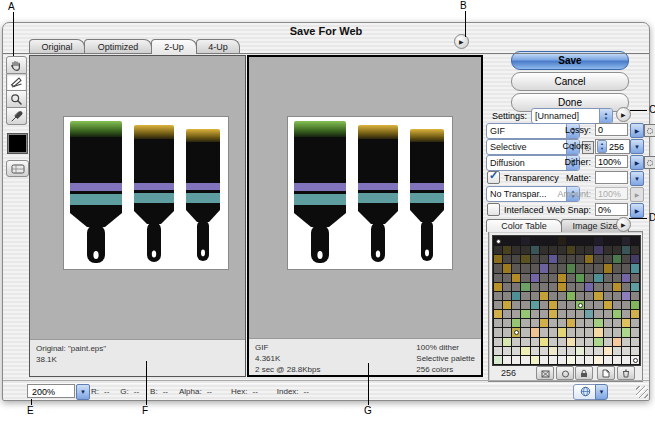 This screenshot has height=421, width=655. I want to click on tab-original: Original, so click(57, 46).